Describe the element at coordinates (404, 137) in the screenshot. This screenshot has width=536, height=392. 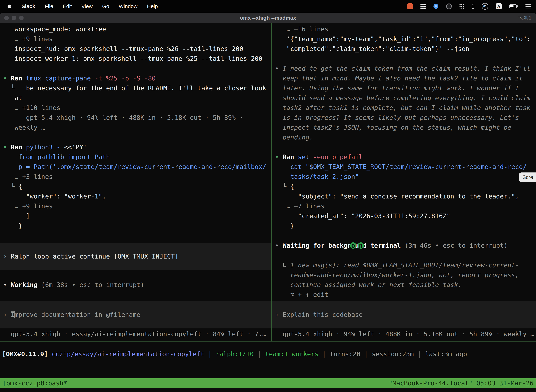
I see `terminal-line: pending.` at that location.